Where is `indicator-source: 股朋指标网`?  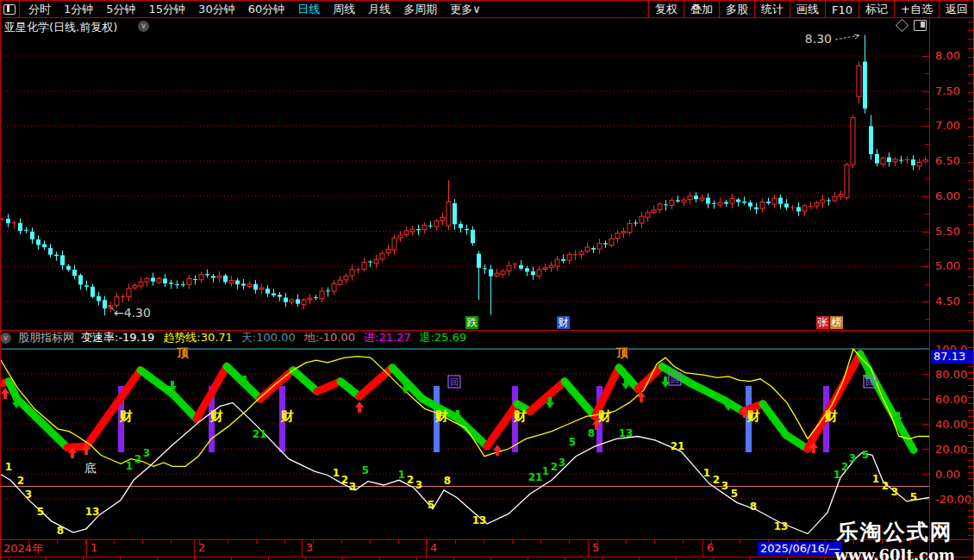 indicator-source: 股朋指标网 is located at coordinates (47, 338).